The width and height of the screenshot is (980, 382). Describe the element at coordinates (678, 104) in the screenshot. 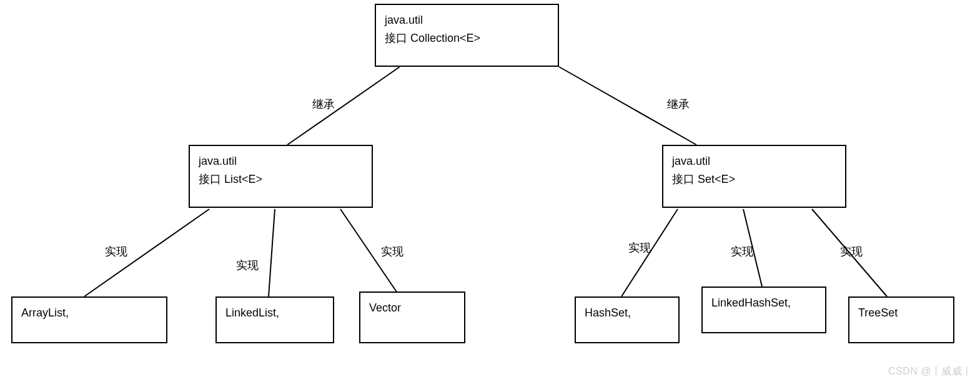

I see `edge-label-inherit-right: 继承` at that location.